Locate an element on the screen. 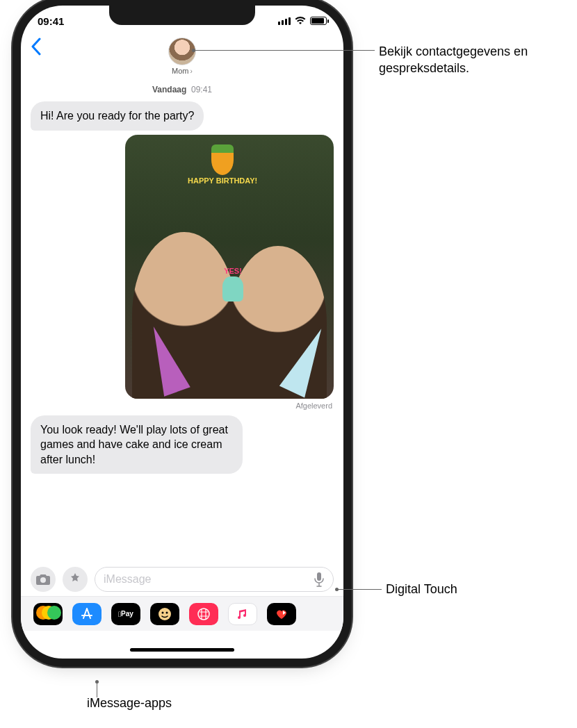 The image size is (577, 728). conversation-header: Mom › is located at coordinates (182, 56).